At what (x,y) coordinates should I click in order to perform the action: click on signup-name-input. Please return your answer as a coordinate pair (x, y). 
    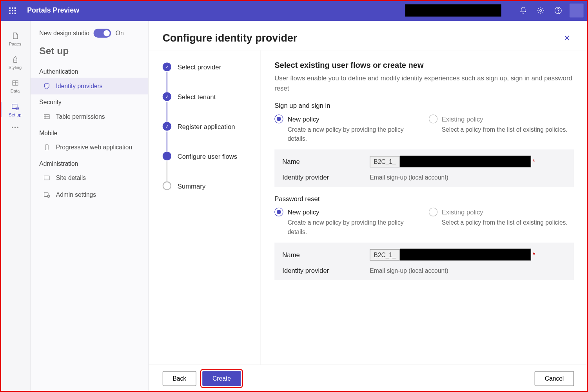
    Looking at the image, I should click on (466, 162).